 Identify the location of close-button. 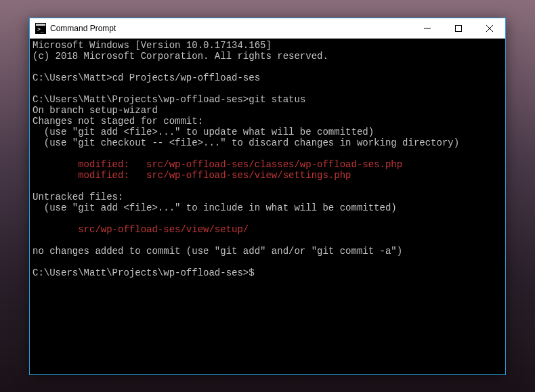
(490, 28).